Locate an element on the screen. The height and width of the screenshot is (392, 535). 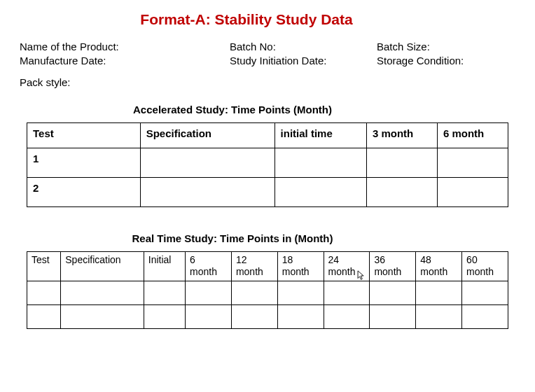
cell-test: 1 is located at coordinates (84, 163).